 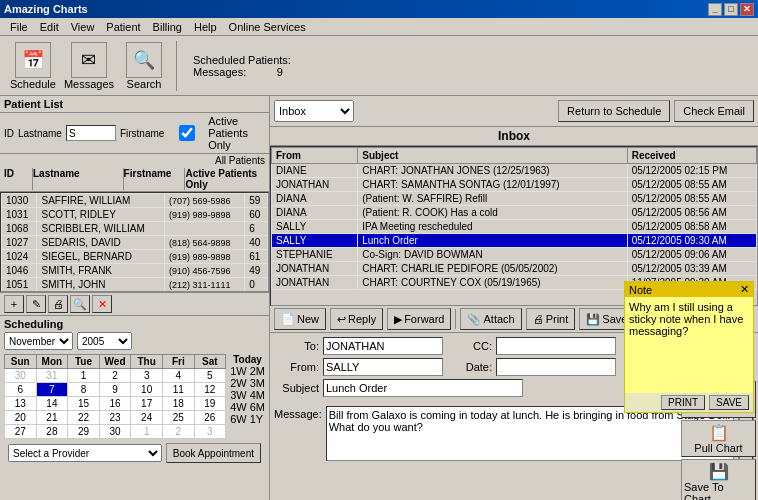 I want to click on subject-input, so click(x=423, y=388).